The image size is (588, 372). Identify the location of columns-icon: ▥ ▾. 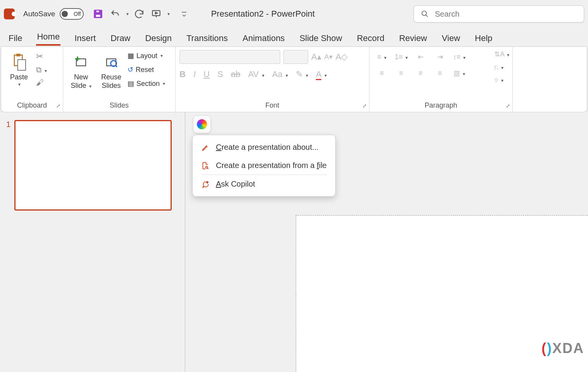
(459, 73).